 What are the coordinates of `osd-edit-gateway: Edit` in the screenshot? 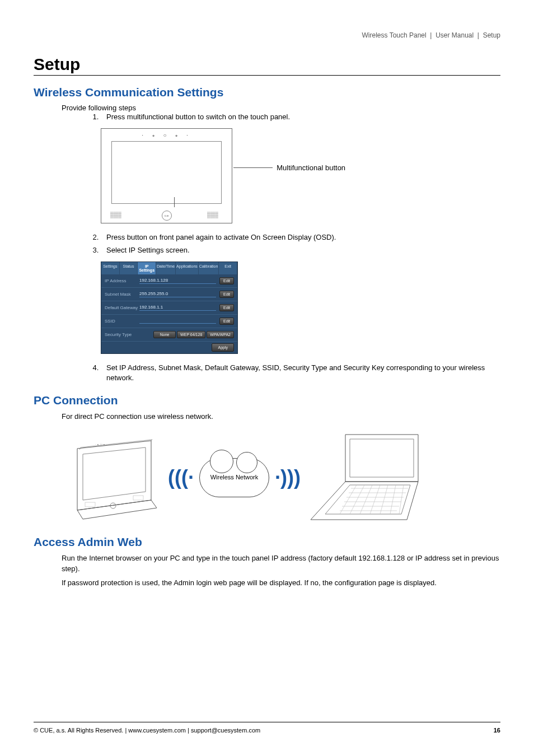 It's located at (227, 308).